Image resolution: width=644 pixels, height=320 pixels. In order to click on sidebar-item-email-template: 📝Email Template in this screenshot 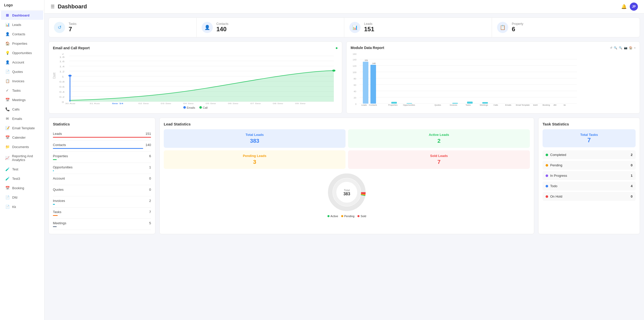, I will do `click(22, 128)`.